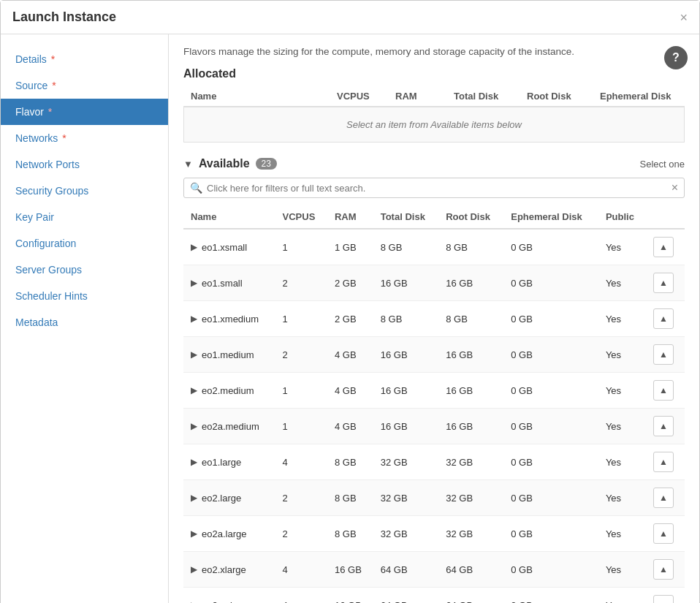 Image resolution: width=700 pixels, height=603 pixels. I want to click on help-button: ?, so click(676, 58).